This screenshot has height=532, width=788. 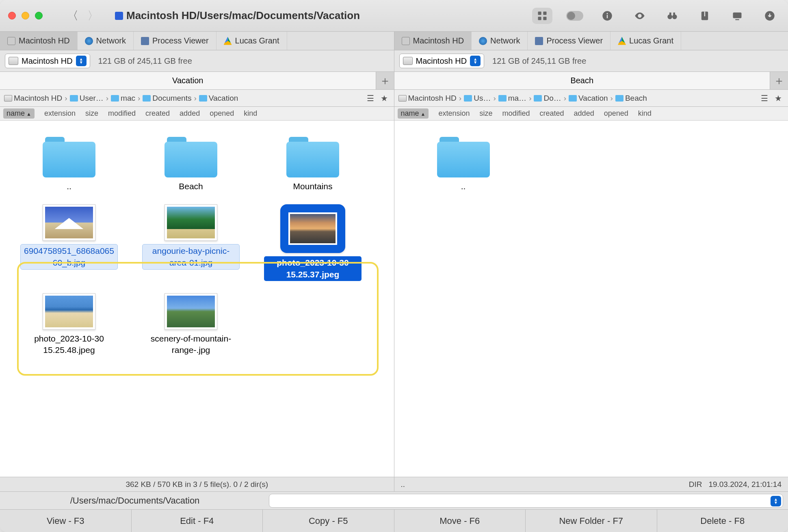 I want to click on new-tab-button-right: ＋, so click(x=779, y=80).